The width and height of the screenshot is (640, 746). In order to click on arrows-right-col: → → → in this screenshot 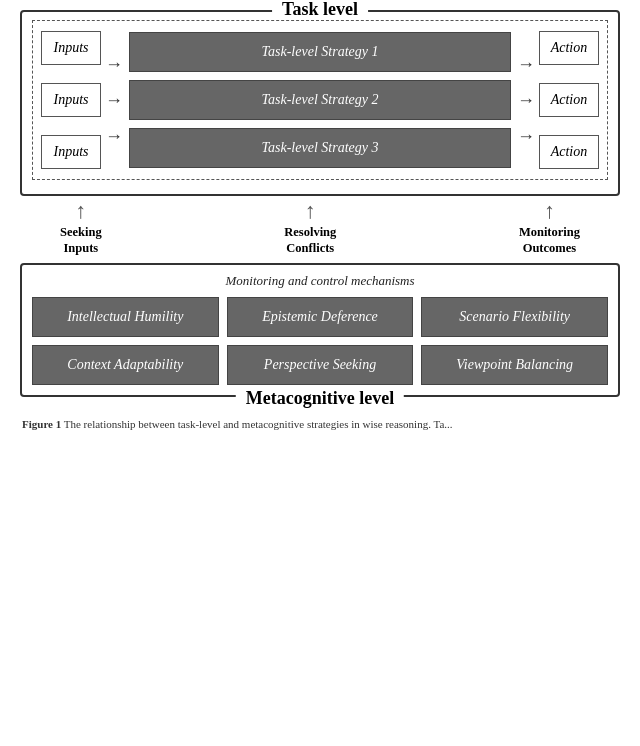, I will do `click(526, 100)`.